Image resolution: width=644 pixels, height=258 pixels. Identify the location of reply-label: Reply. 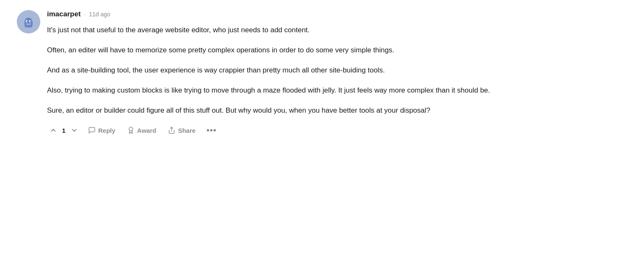
(107, 131).